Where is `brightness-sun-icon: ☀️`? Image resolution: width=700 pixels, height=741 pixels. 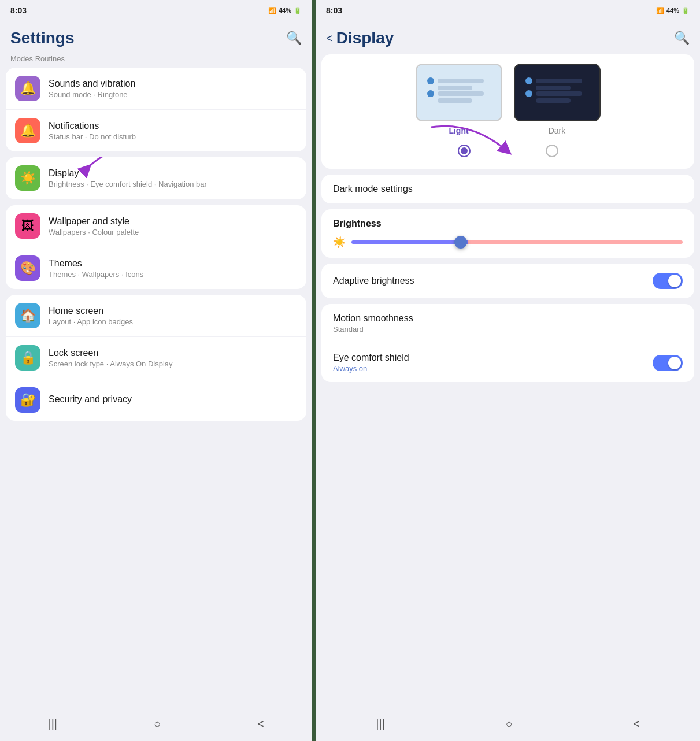
brightness-sun-icon: ☀️ is located at coordinates (339, 242).